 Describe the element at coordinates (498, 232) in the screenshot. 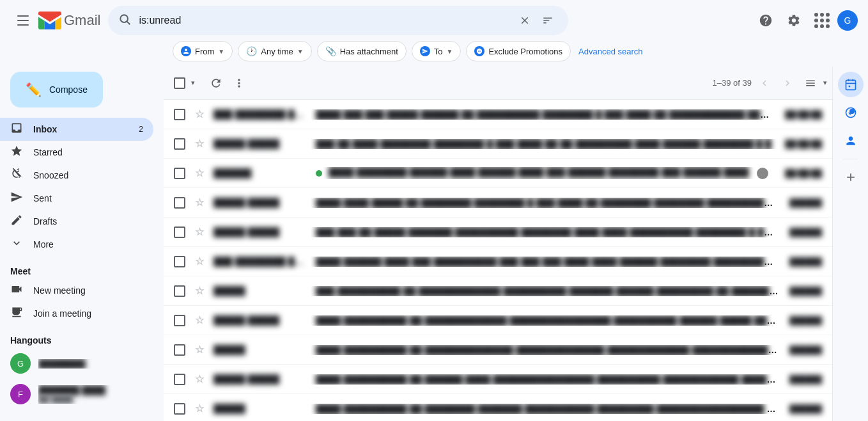

I see `table-row: ☆ █████ █████ ███ ███ ██ █████ ███████ █…` at that location.